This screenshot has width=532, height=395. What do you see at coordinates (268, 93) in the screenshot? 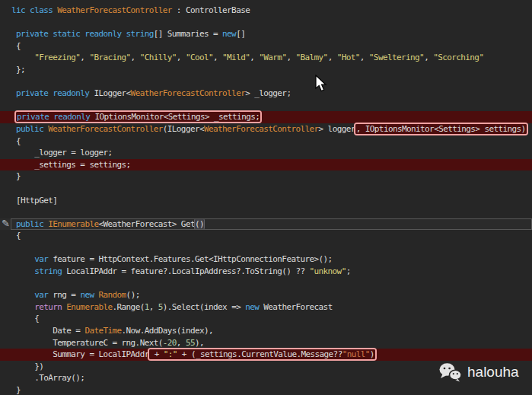
I see `code-token: > _logger;` at bounding box center [268, 93].